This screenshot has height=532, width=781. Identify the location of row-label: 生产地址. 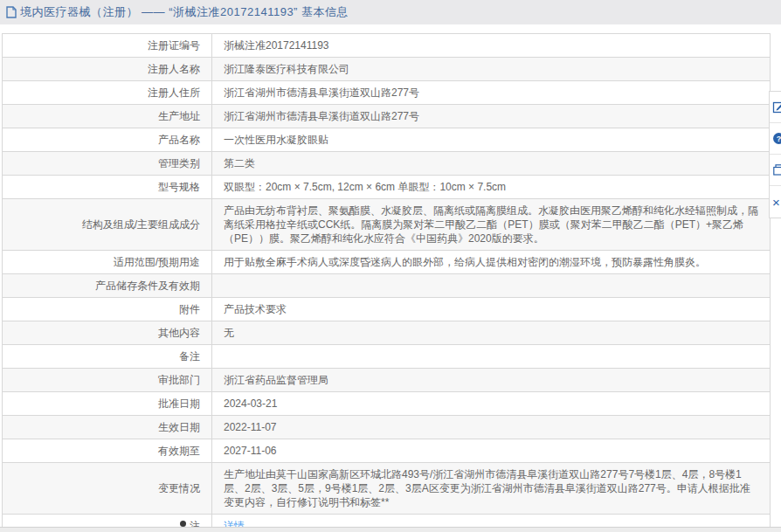
(107, 117).